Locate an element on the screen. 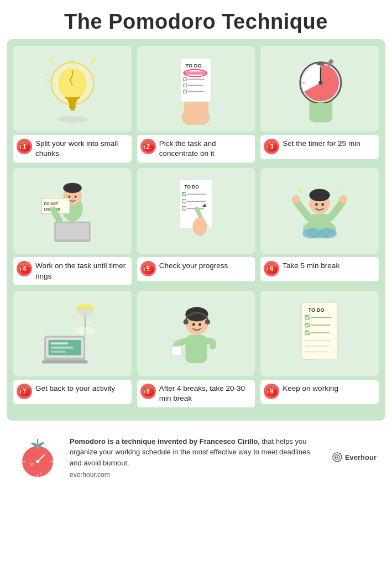  step-2-illustration: TO DO is located at coordinates (196, 88).